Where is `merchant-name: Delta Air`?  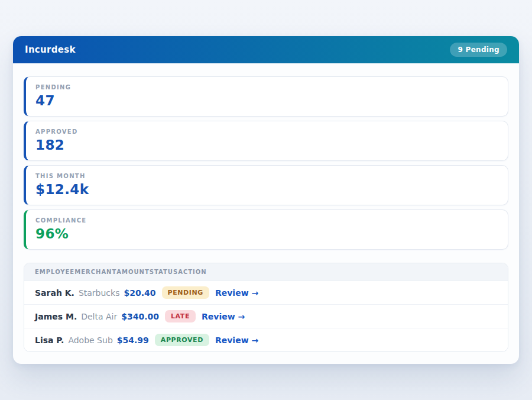
merchant-name: Delta Air is located at coordinates (99, 317).